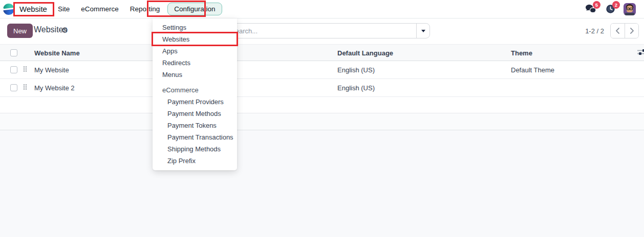 This screenshot has width=644, height=237. Describe the element at coordinates (610, 9) in the screenshot. I see `activities-icon: 2` at that location.